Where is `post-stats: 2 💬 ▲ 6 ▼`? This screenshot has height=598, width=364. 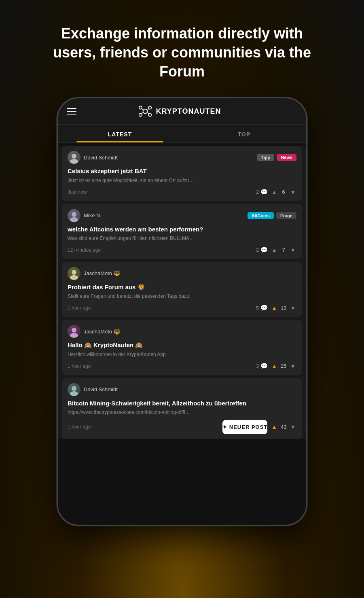 post-stats: 2 💬 ▲ 6 ▼ is located at coordinates (276, 192).